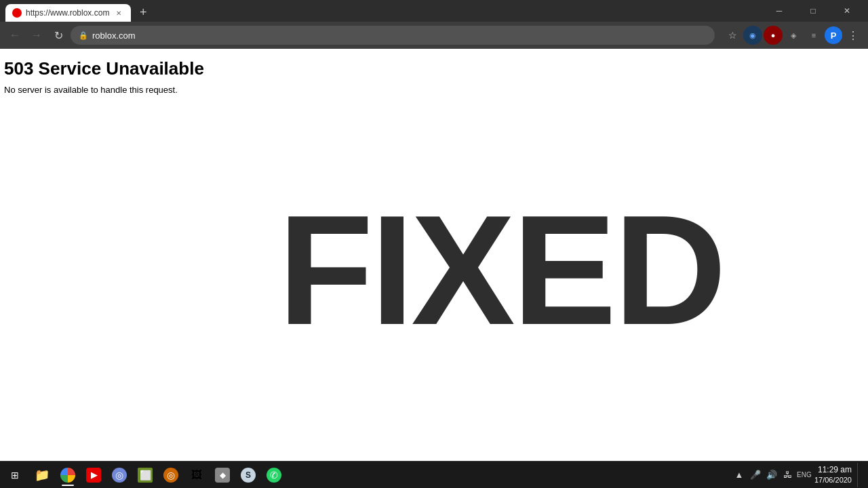 Image resolution: width=868 pixels, height=488 pixels. Describe the element at coordinates (119, 475) in the screenshot. I see `discord-icon: ◎` at that location.